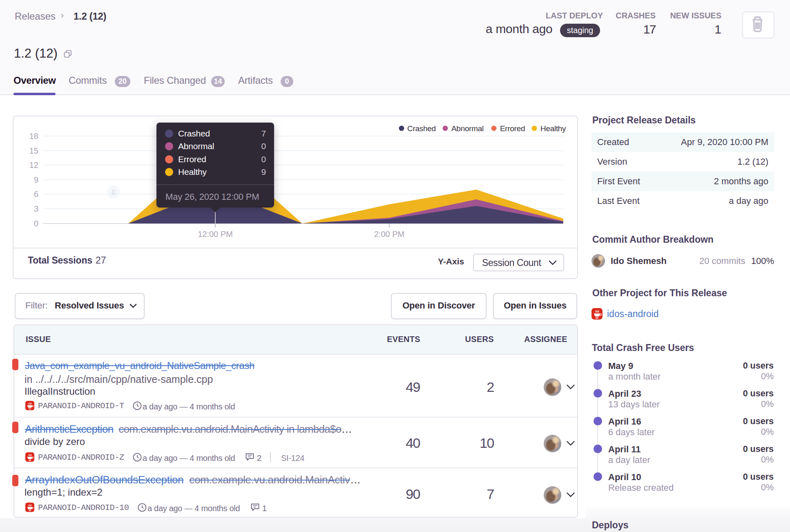  Describe the element at coordinates (36, 209) in the screenshot. I see `svg-text: 3` at that location.